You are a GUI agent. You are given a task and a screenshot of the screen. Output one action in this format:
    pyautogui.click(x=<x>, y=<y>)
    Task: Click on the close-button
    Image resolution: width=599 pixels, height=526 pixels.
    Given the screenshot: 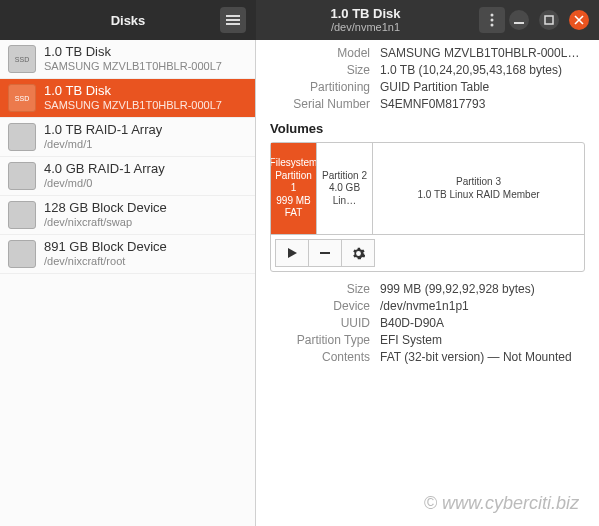 What is the action you would take?
    pyautogui.click(x=579, y=20)
    